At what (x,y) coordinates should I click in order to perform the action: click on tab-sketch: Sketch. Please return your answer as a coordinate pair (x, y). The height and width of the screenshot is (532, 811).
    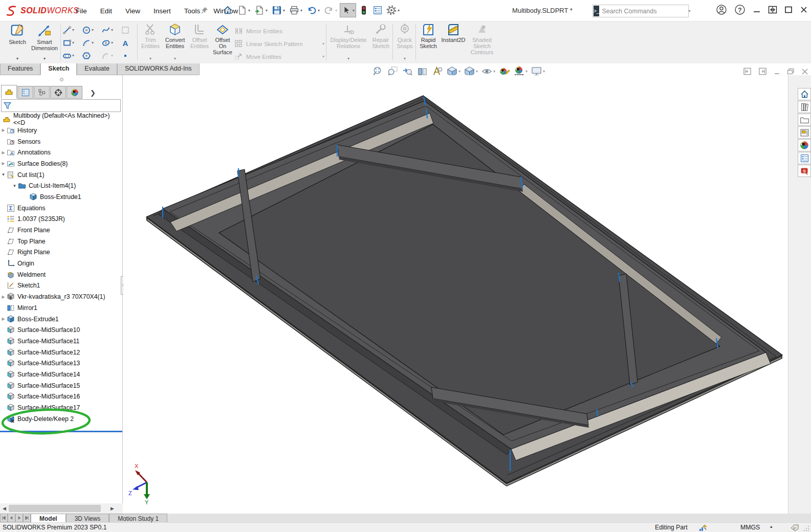
    Looking at the image, I should click on (58, 70).